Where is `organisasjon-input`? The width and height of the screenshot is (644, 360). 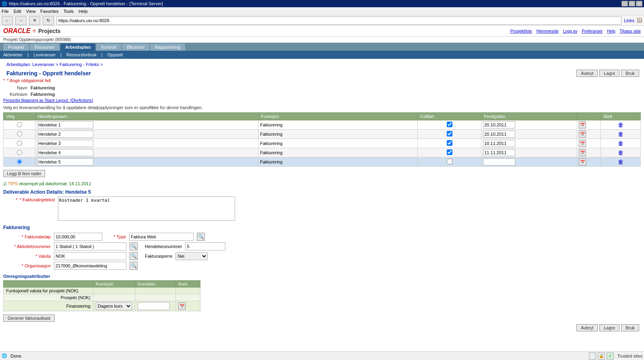 organisasjon-input is located at coordinates (90, 266).